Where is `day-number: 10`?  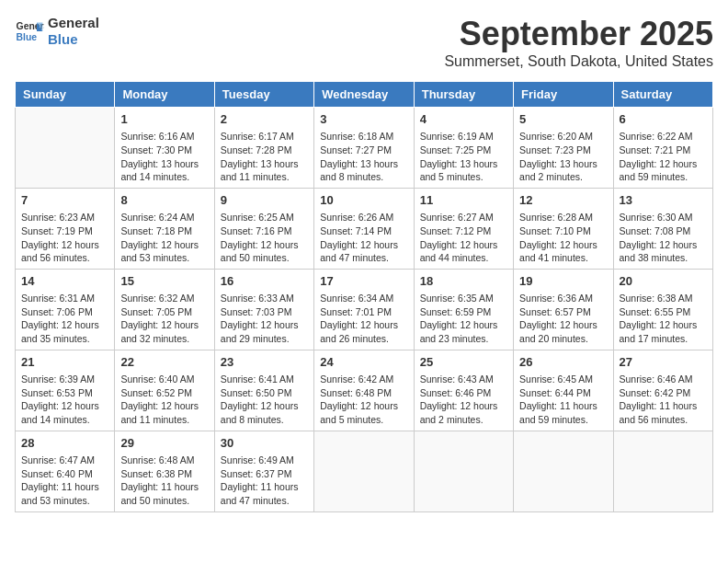 day-number: 10 is located at coordinates (364, 201).